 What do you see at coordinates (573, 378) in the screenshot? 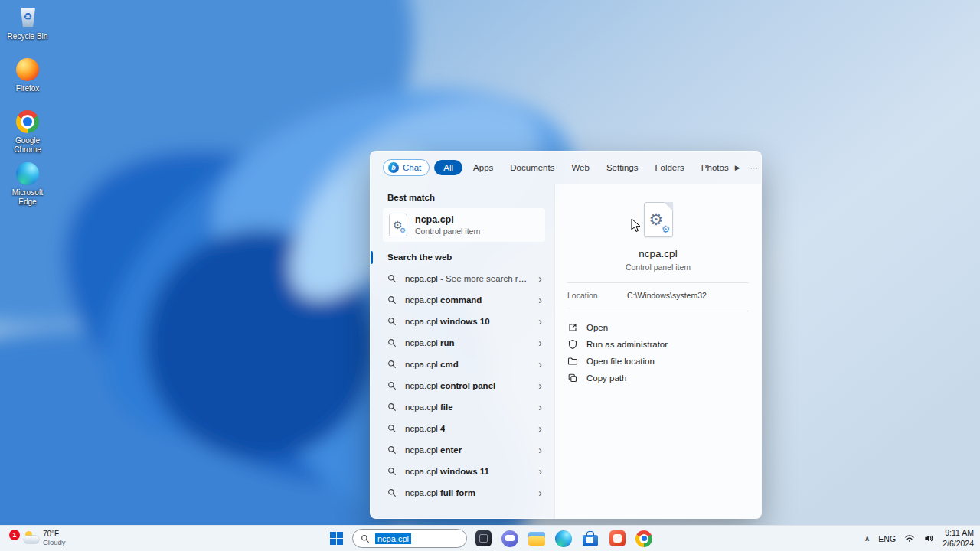
I see `copy-icon` at bounding box center [573, 378].